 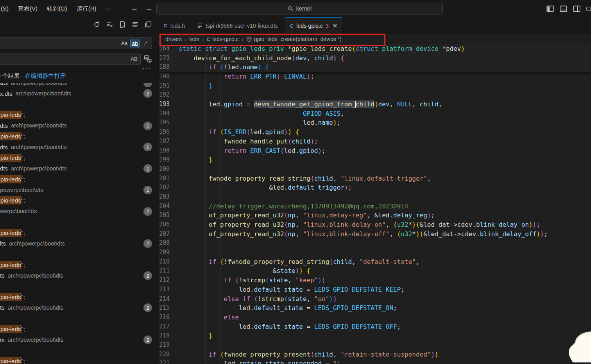 What do you see at coordinates (145, 43) in the screenshot?
I see `regex-toggle: .*` at bounding box center [145, 43].